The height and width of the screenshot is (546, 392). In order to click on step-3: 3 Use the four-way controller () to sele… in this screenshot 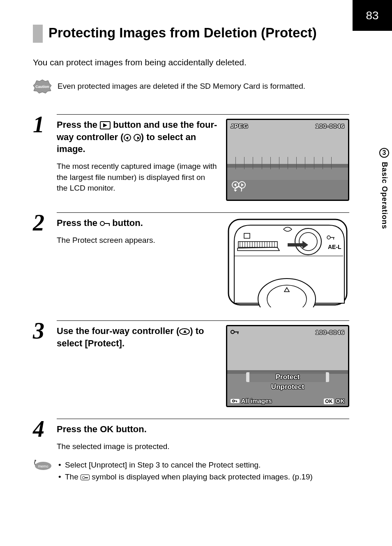, I will do `click(191, 364)`.